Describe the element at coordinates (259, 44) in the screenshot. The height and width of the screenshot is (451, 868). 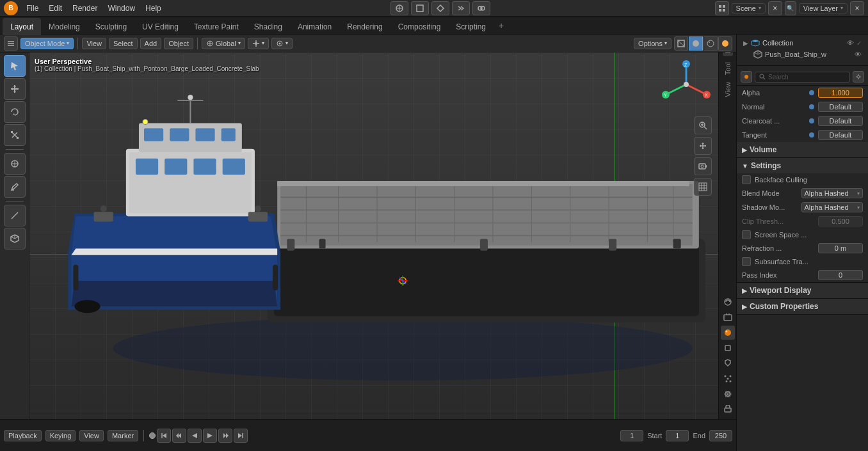
I see `snap-toggle: ▾` at that location.